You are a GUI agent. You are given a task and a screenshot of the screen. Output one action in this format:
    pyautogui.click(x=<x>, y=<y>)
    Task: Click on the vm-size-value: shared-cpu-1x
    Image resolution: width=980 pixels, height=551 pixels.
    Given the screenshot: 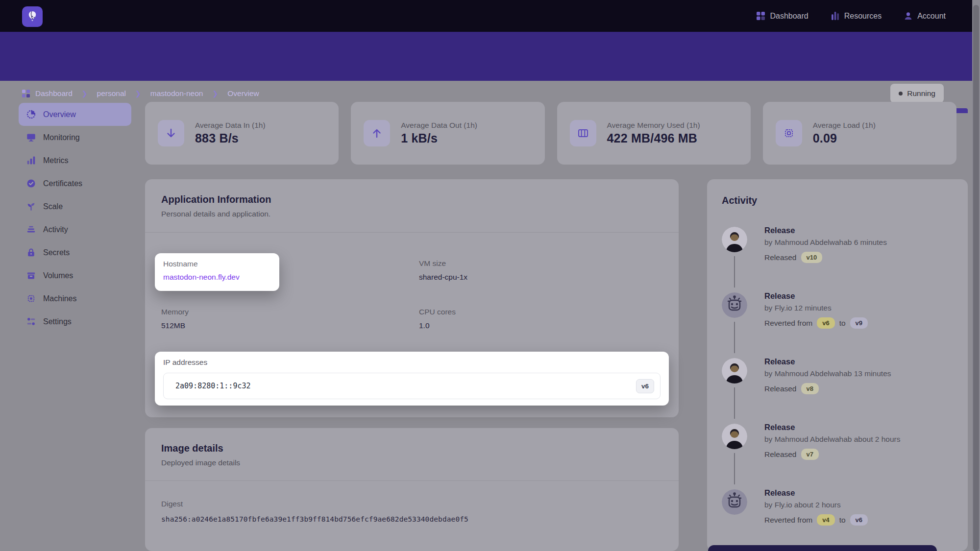 What is the action you would take?
    pyautogui.click(x=443, y=277)
    